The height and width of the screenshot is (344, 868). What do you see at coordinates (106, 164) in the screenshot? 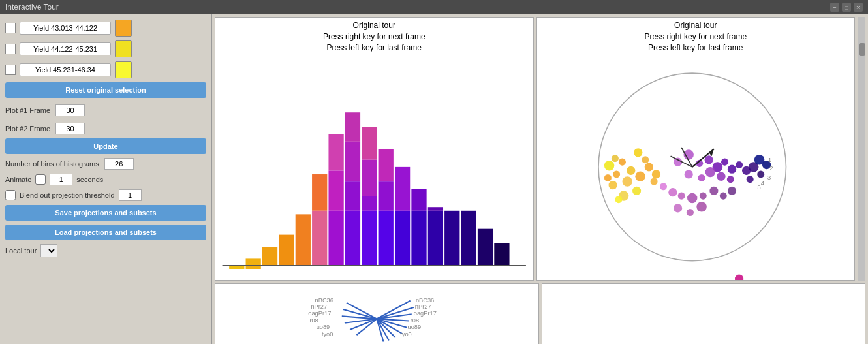
I see `bins-row: Number of bins of histograms` at bounding box center [106, 164].